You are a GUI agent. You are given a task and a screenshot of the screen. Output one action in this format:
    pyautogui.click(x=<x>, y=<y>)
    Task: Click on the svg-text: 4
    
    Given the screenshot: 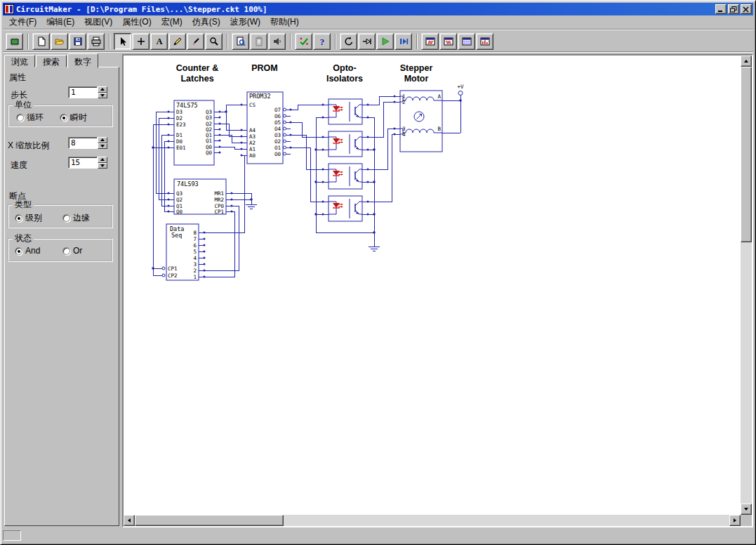 What is the action you would take?
    pyautogui.click(x=404, y=135)
    